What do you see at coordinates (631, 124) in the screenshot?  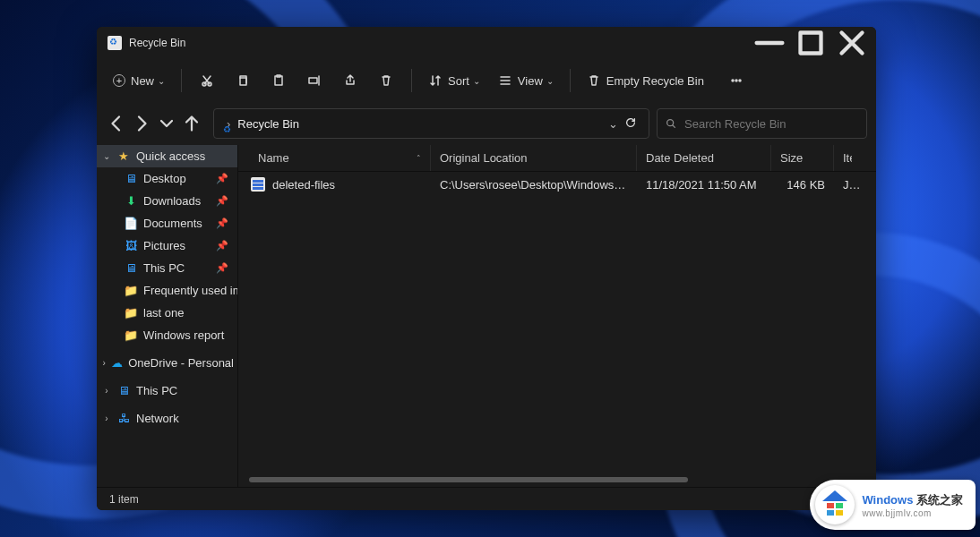 I see `refresh-button` at bounding box center [631, 124].